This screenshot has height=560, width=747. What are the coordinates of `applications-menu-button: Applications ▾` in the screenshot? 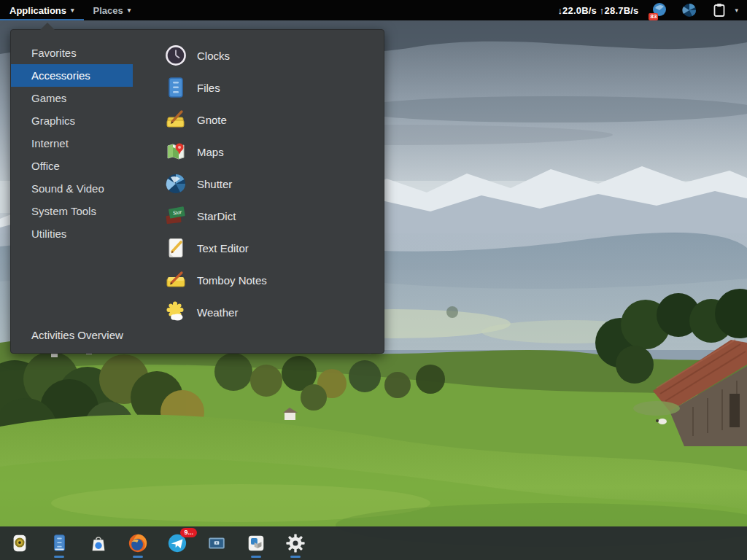 It's located at (42, 10).